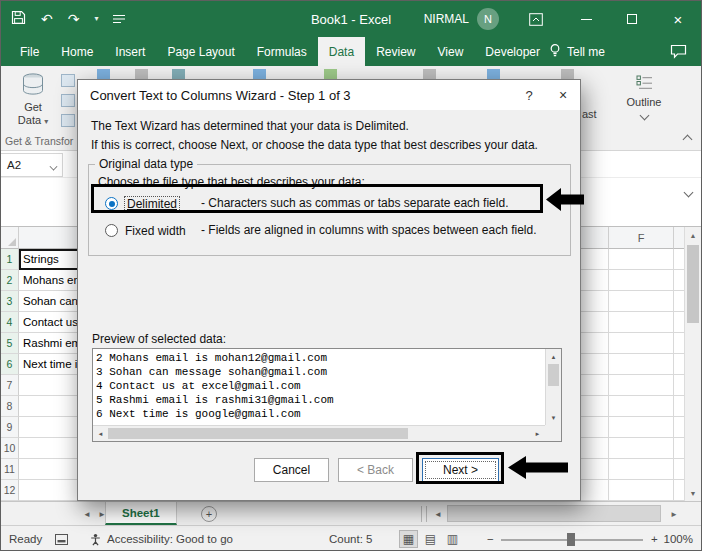 Image resolution: width=702 pixels, height=551 pixels. Describe the element at coordinates (674, 514) in the screenshot. I see `scroll-right-arrow: ►` at that location.